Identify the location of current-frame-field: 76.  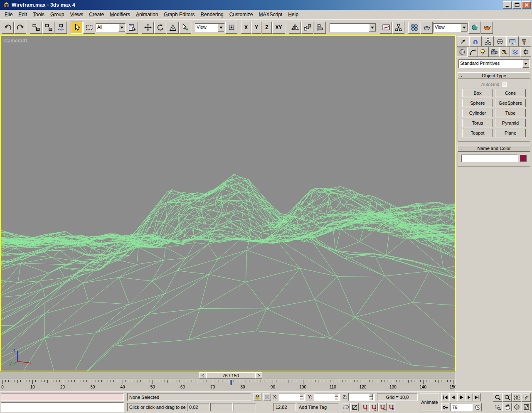
(461, 407).